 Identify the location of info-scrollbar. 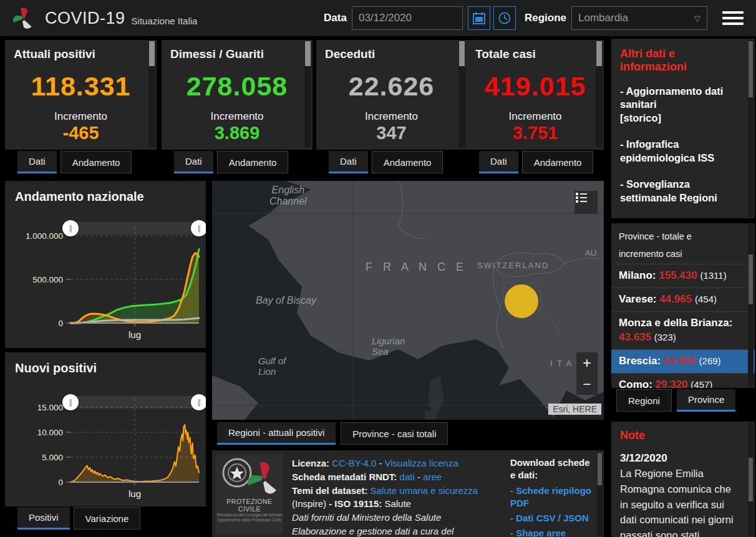
(600, 494).